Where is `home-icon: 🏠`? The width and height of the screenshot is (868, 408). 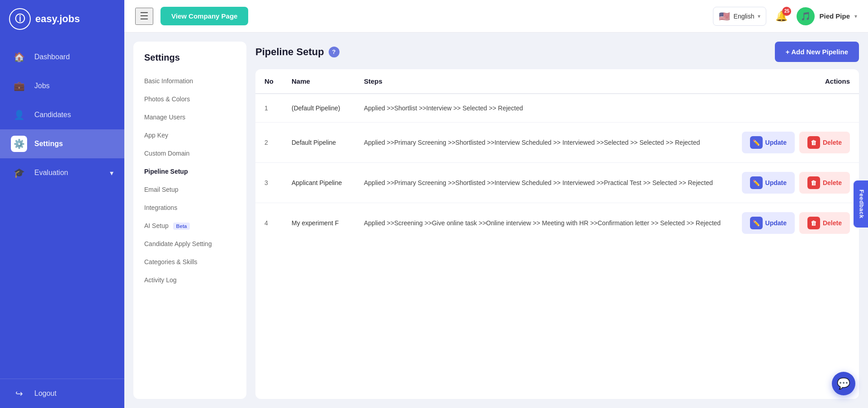
home-icon: 🏠 is located at coordinates (19, 57).